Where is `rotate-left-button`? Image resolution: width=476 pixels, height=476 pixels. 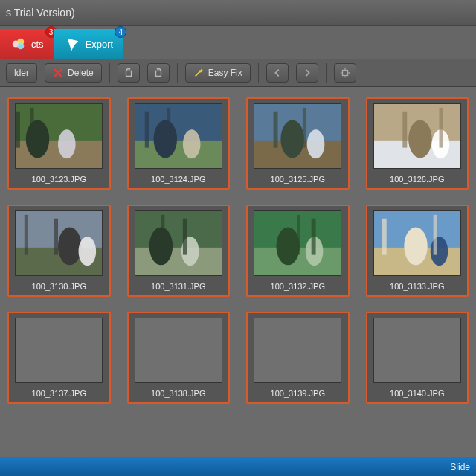
rotate-left-button is located at coordinates (129, 73).